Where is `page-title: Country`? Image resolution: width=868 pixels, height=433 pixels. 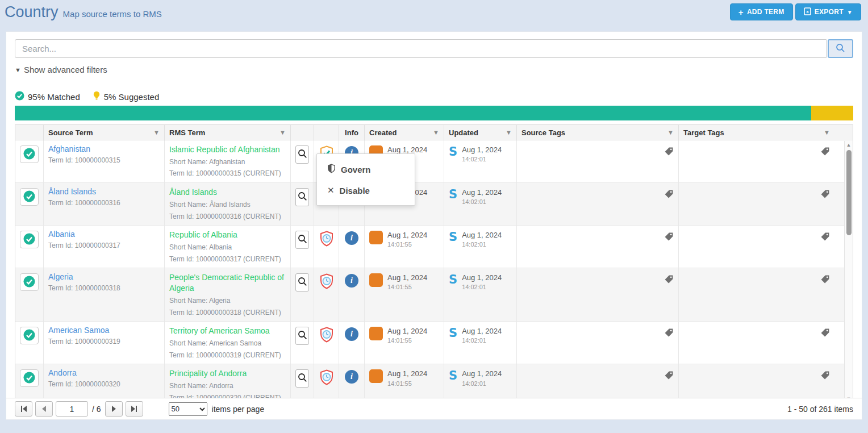 page-title: Country is located at coordinates (32, 13).